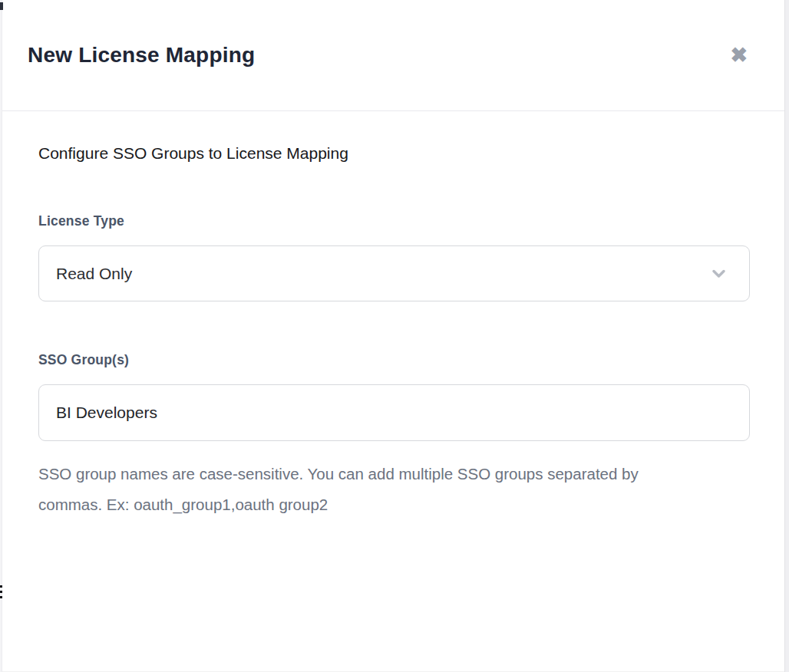 The height and width of the screenshot is (672, 789). I want to click on license-type-select: Read Only, so click(394, 273).